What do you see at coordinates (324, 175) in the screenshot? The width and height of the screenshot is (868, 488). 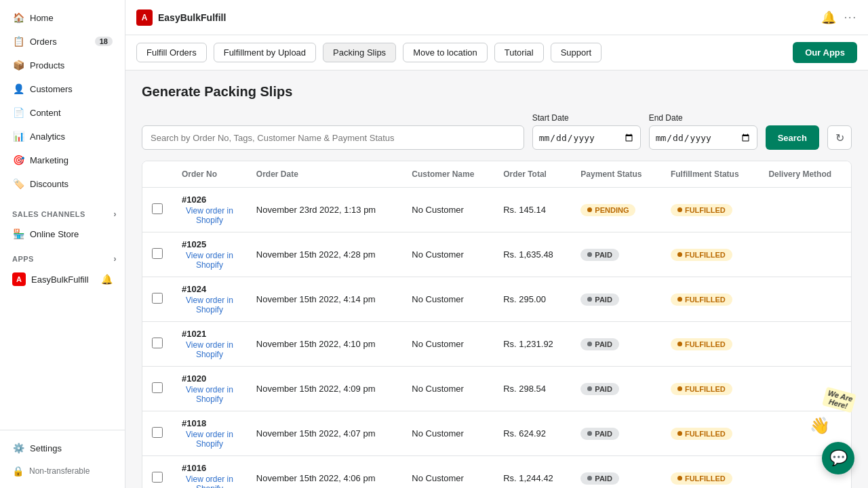 I see `col-order-date: Order Date` at bounding box center [324, 175].